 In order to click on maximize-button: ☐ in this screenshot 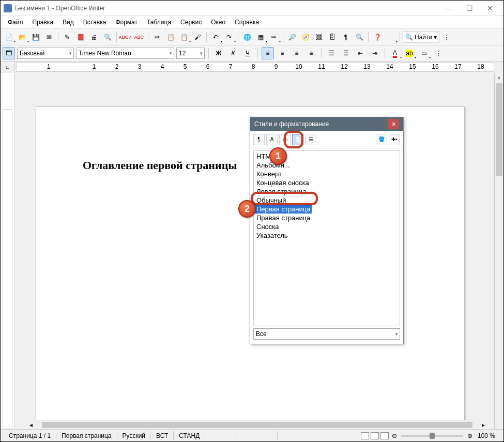, I will do `click(469, 8)`.